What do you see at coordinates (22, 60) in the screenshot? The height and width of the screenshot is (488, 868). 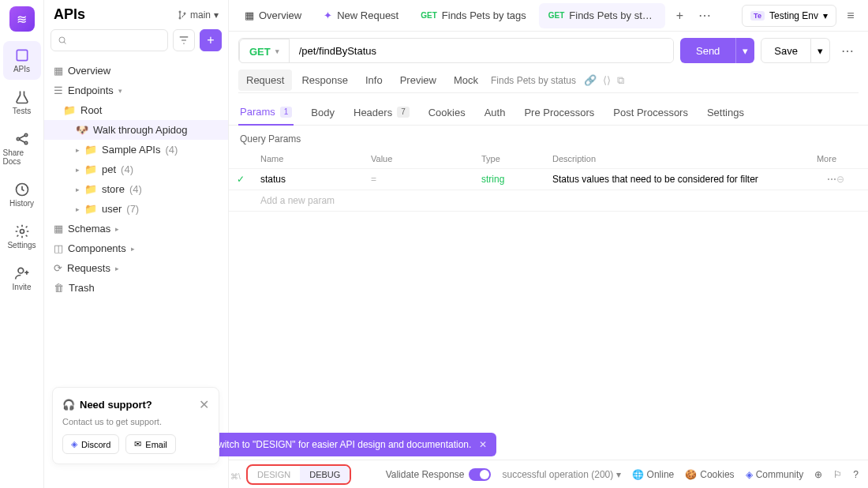 I see `rail-apis: APIs` at bounding box center [22, 60].